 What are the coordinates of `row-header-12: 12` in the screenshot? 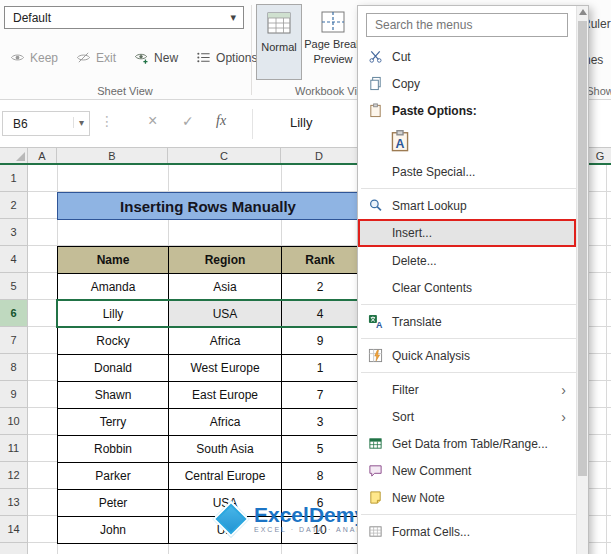 It's located at (14, 476).